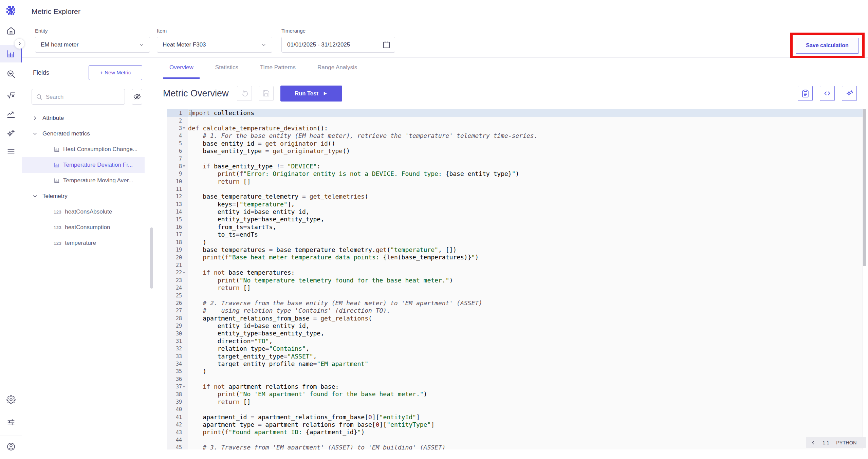 The width and height of the screenshot is (868, 459). Describe the element at coordinates (84, 134) in the screenshot. I see `tree-section-generated-metrics: Generated metrics` at that location.